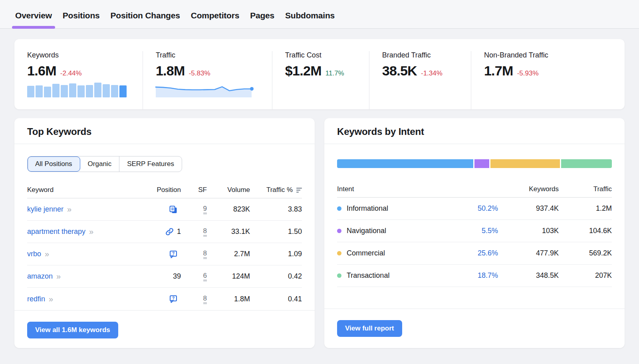 This screenshot has height=364, width=639. What do you see at coordinates (339, 208) in the screenshot?
I see `informational-dot-icon` at bounding box center [339, 208].